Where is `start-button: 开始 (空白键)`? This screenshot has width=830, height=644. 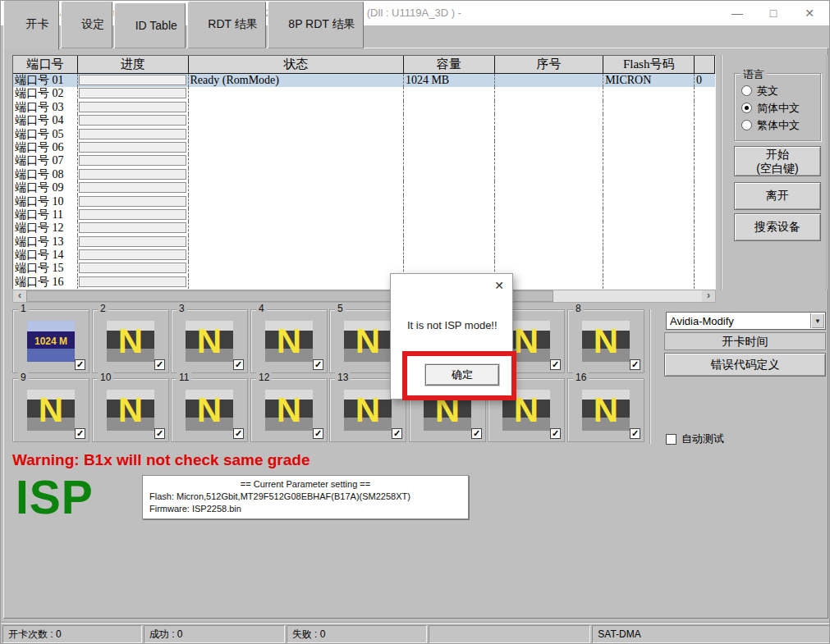 start-button: 开始 (空白键) is located at coordinates (777, 161).